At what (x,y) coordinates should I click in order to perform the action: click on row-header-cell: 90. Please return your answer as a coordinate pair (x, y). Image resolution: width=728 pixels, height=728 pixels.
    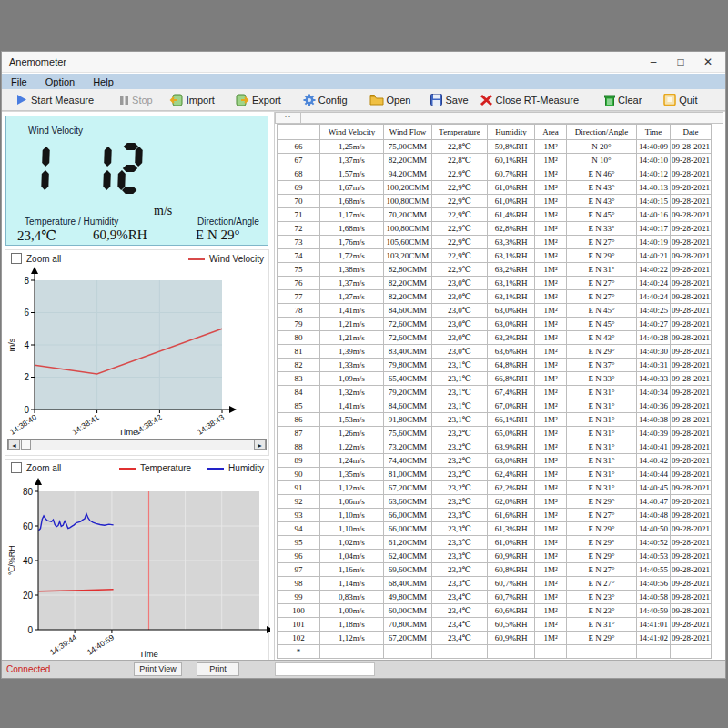
    Looking at the image, I should click on (298, 475).